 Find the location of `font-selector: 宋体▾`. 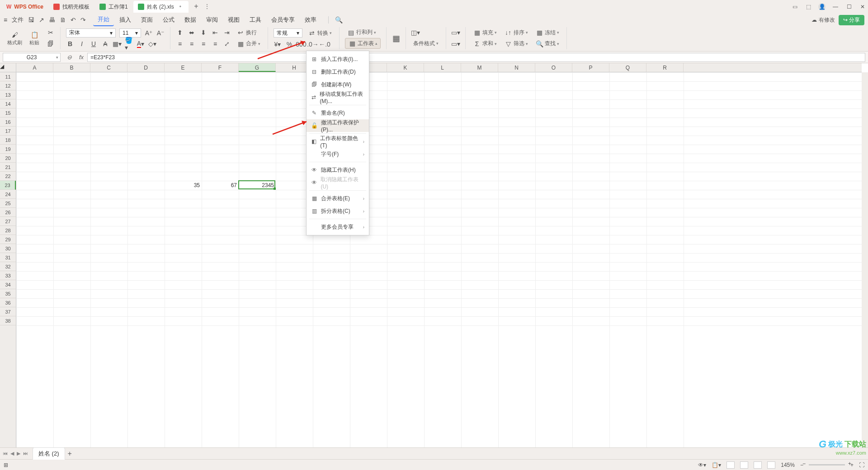

font-selector: 宋体▾ is located at coordinates (91, 33).